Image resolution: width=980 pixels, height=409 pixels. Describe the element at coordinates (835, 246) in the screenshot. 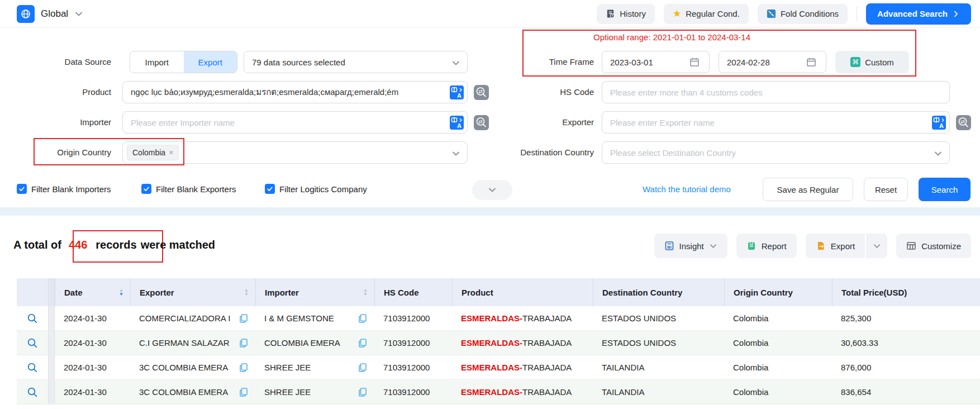

I see `export-button: Export` at that location.